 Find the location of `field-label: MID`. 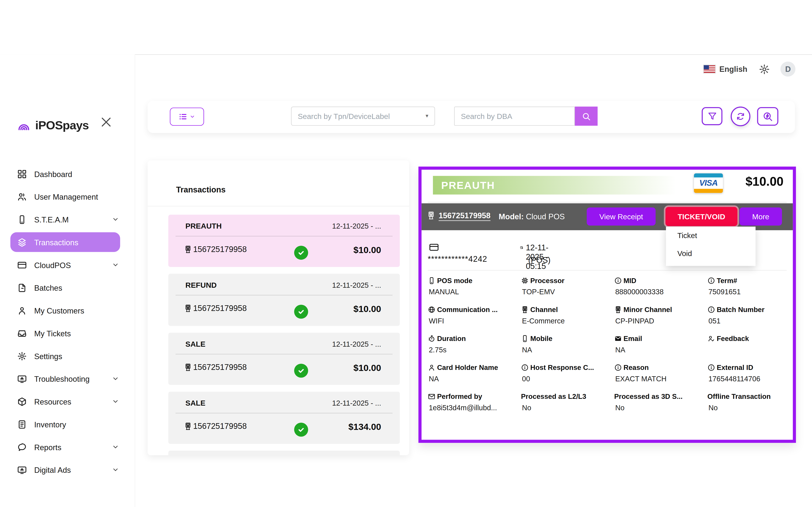

field-label: MID is located at coordinates (630, 281).